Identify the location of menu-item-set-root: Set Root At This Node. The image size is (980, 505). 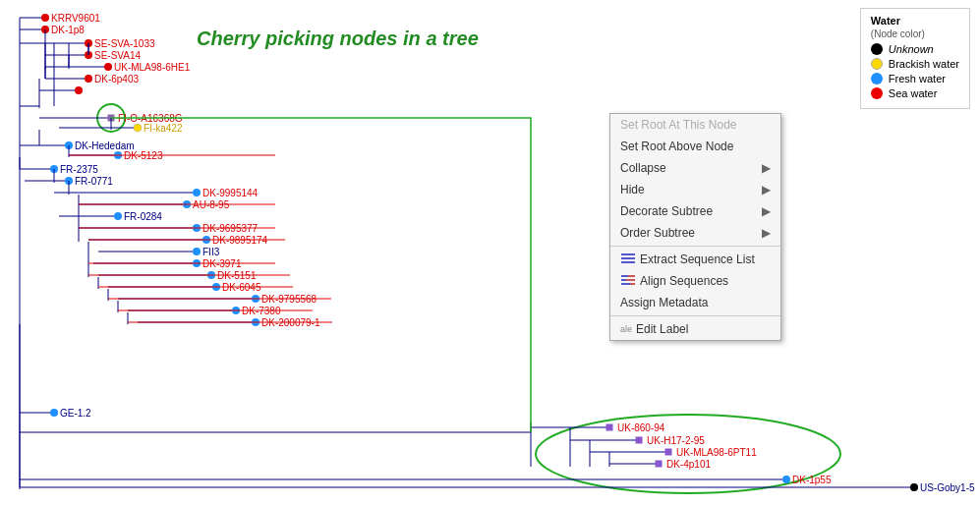
(696, 125).